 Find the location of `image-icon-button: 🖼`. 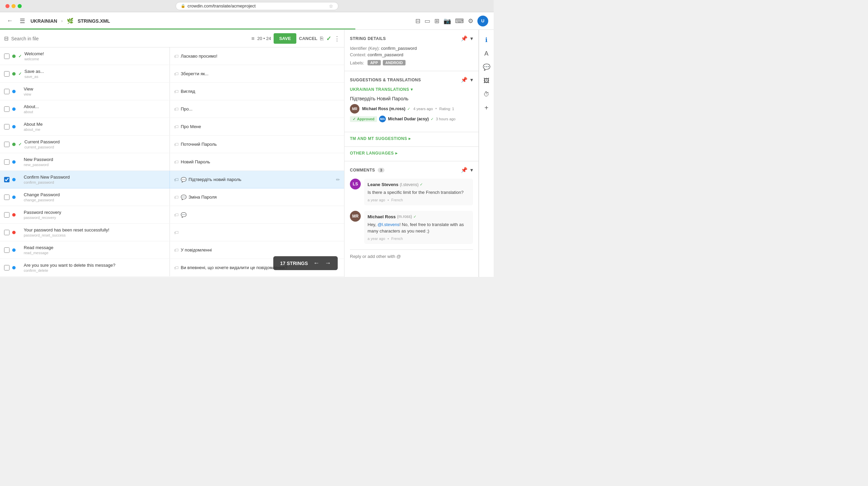

image-icon-button: 🖼 is located at coordinates (487, 81).